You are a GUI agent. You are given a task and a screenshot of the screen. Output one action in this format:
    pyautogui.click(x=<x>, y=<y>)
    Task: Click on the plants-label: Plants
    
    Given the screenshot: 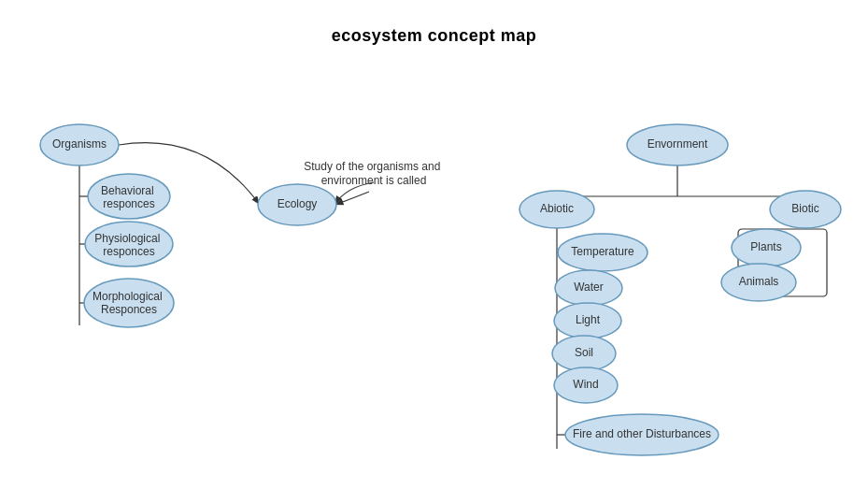 What is the action you would take?
    pyautogui.click(x=766, y=247)
    